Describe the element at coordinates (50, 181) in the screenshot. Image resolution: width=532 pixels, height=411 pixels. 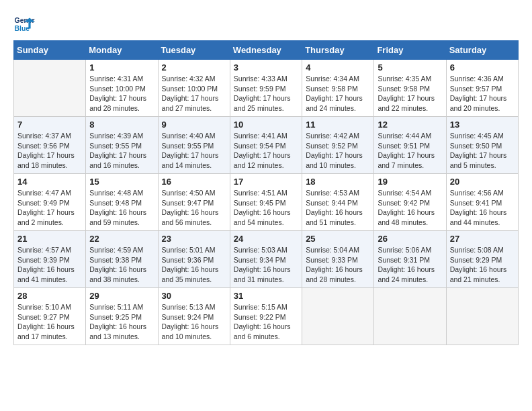
I see `day-number: 14` at that location.